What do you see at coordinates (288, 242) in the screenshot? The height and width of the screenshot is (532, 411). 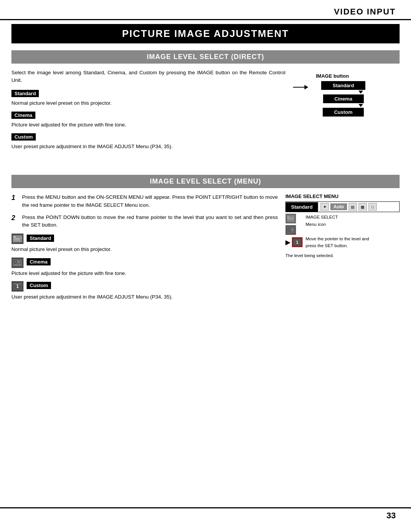 I see `pointer-indicator: ▶` at bounding box center [288, 242].